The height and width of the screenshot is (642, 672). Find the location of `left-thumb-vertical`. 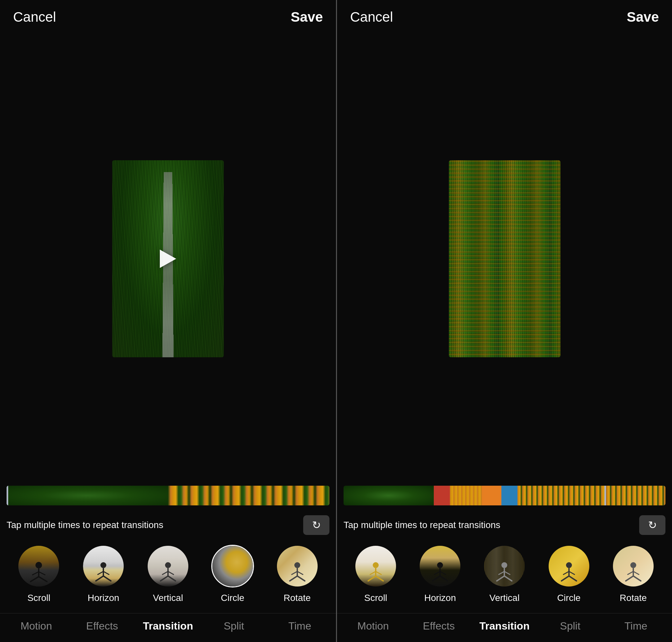

left-thumb-vertical is located at coordinates (168, 566).